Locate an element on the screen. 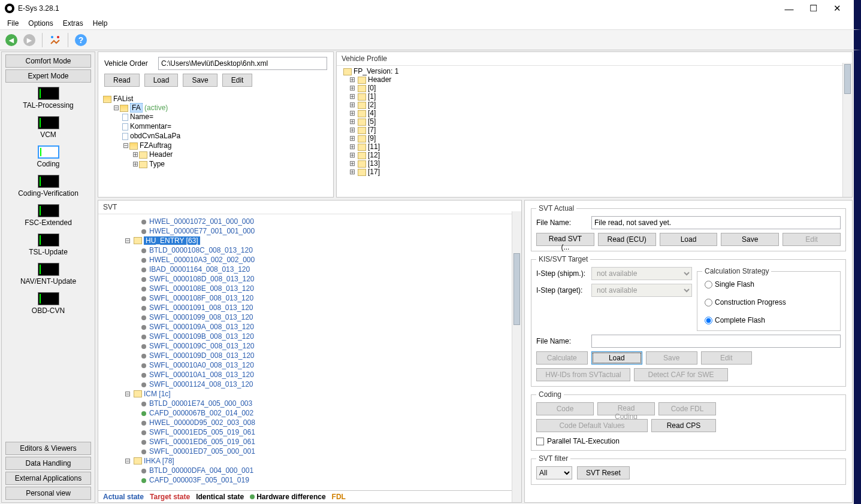  svt-item: SWFL_00001099_008_013_120 is located at coordinates (201, 317).